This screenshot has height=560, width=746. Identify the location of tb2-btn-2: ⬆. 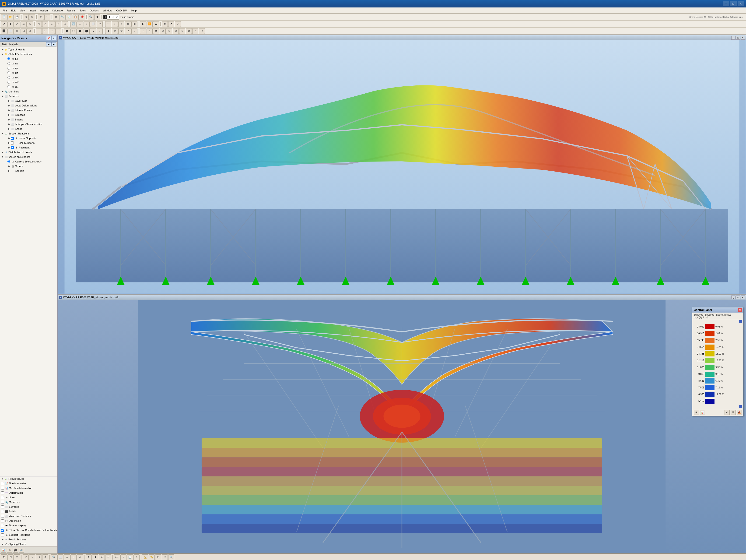
(10, 24).